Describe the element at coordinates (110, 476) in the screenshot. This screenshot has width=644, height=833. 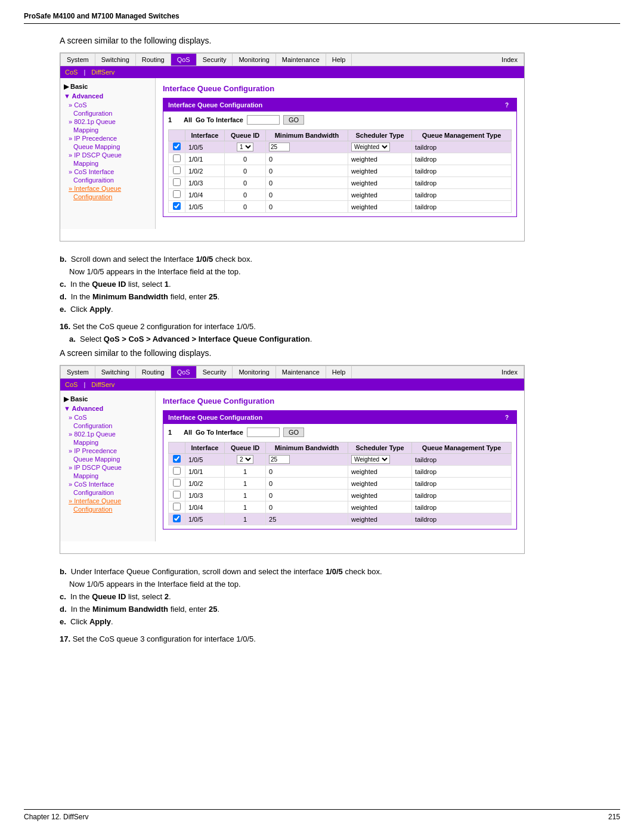
I see `sidebar-dscp-mapping-2: Mapping` at that location.